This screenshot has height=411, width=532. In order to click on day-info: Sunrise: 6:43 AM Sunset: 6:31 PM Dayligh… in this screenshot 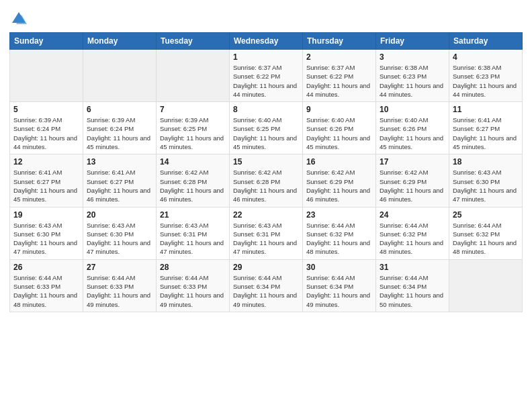, I will do `click(193, 239)`.